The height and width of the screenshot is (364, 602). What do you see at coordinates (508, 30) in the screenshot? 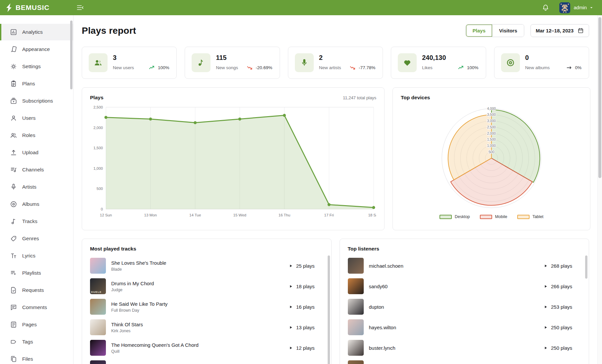
I see `toggle-visitors: Visitors` at bounding box center [508, 30].